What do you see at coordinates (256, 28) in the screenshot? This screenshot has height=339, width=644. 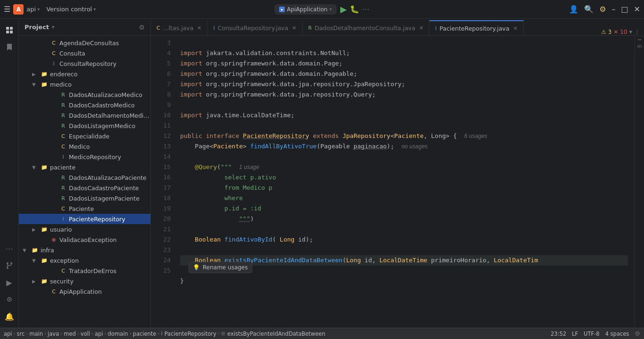 I see `tab-ConsultaRepository: I ConsultaRepository.java ✕` at bounding box center [256, 28].